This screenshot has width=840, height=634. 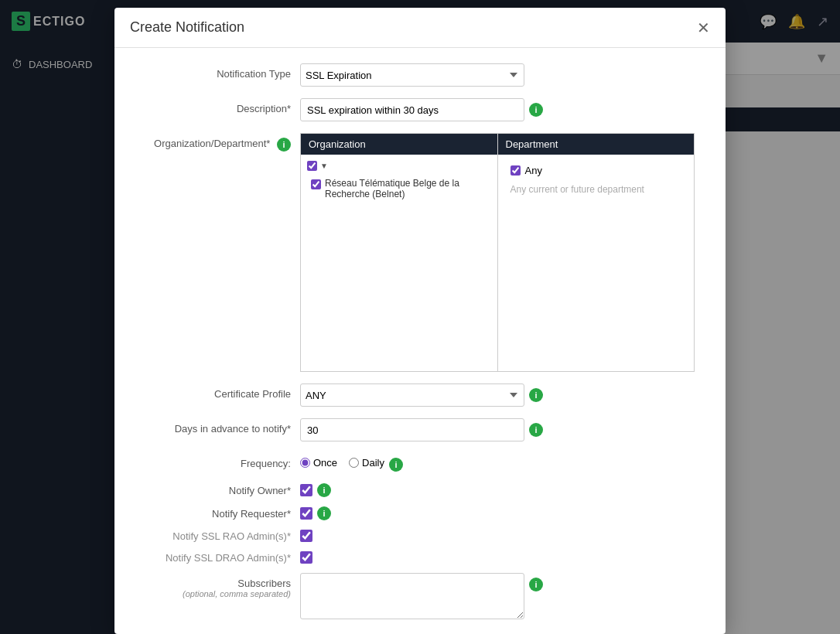 I want to click on frequency-label: Frequency:, so click(x=219, y=461).